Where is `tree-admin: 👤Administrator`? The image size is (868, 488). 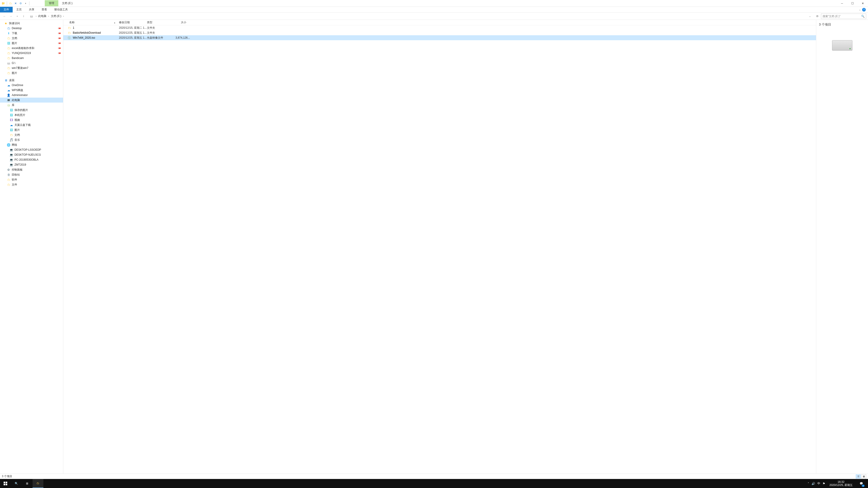 tree-admin: 👤Administrator is located at coordinates (32, 95).